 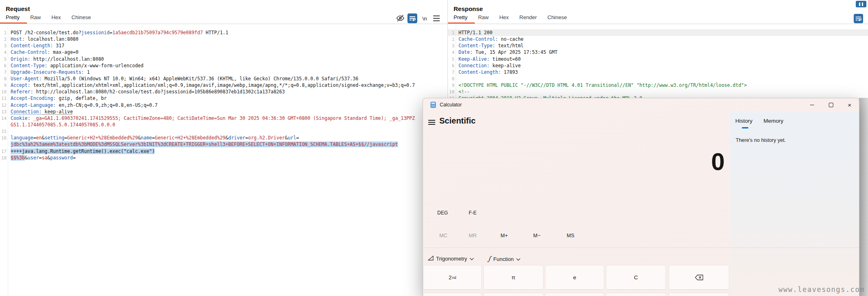 I want to click on key-e: e, so click(x=575, y=277).